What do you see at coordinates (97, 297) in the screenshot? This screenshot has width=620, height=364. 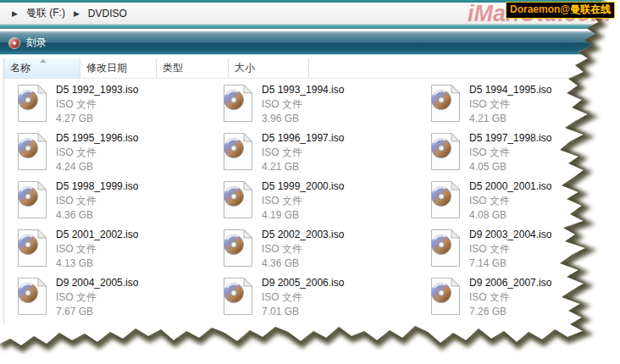 I see `file-item-text: D9 2004_2005.iso ISO 文件 7.67 GB` at bounding box center [97, 297].